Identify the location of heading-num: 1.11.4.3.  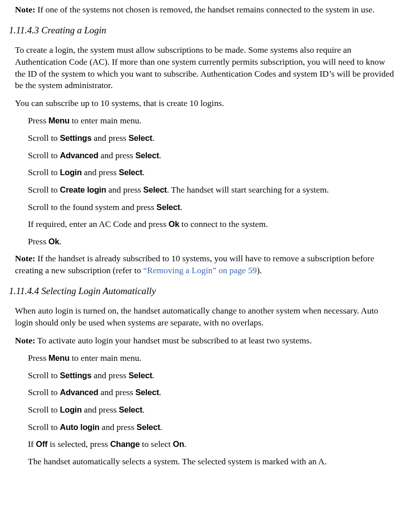
(24, 30).